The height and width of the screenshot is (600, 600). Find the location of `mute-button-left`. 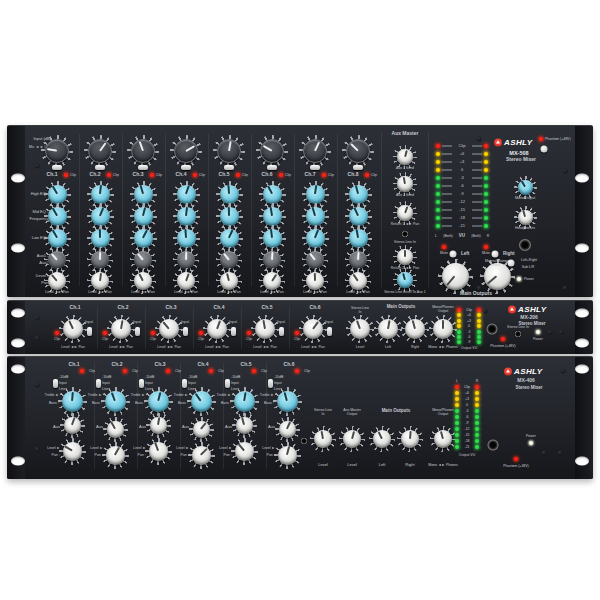

mute-button-left is located at coordinates (454, 254).